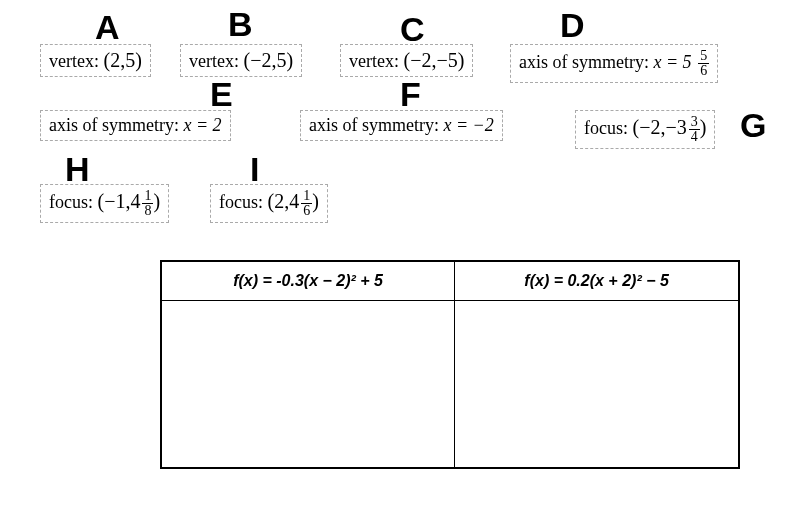 This screenshot has width=800, height=511. What do you see at coordinates (704, 56) in the screenshot?
I see `fraction-num: 5` at bounding box center [704, 56].